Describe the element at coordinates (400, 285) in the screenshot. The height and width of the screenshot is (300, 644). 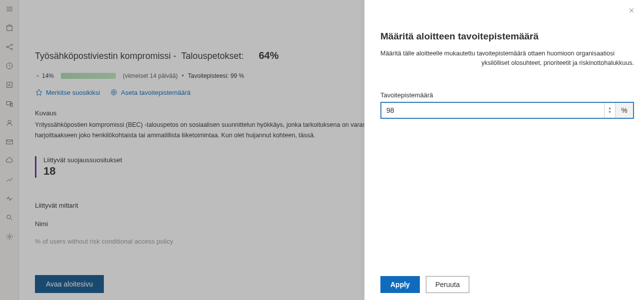
I see `apply-button: Apply` at that location.